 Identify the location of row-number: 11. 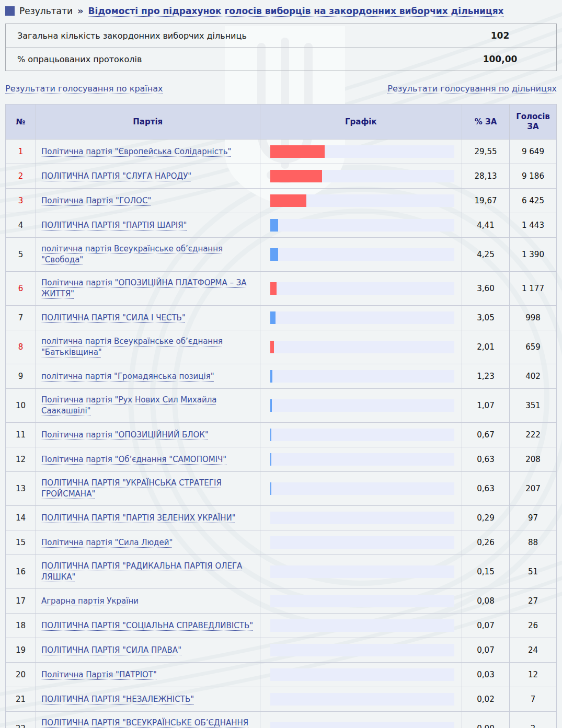
(21, 435).